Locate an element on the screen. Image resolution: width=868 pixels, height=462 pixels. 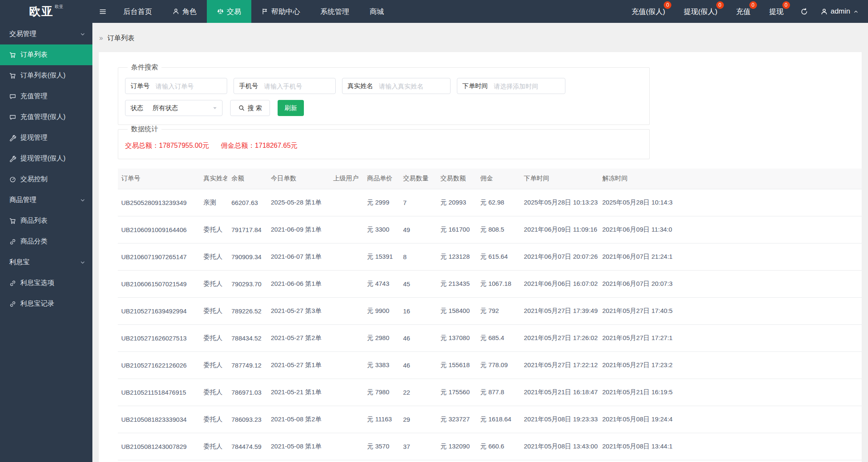
table-cell: 49 is located at coordinates (417, 230).